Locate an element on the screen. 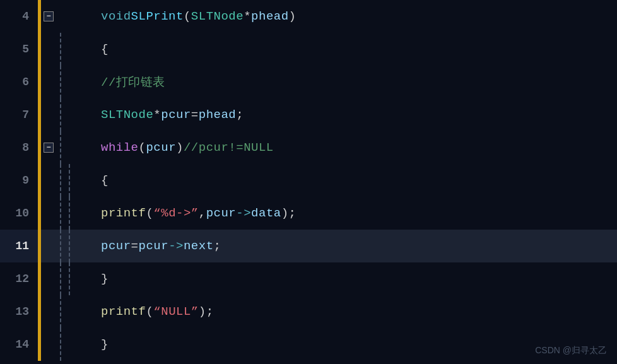 Image resolution: width=617 pixels, height=364 pixels. code-line: 13printf(“NULL”); is located at coordinates (308, 312).